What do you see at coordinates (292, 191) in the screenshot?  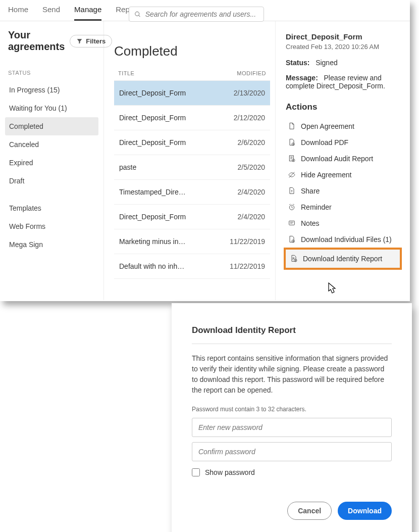 I see `share-icon` at bounding box center [292, 191].